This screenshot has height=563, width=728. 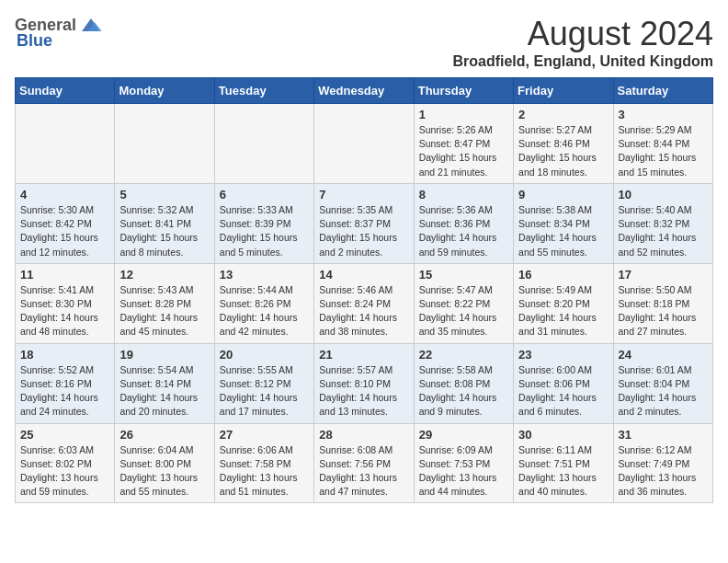 I want to click on calendar-cell: 15Sunrise: 5:47 AM Sunset: 8:22 PM Dayli…, so click(x=463, y=304).